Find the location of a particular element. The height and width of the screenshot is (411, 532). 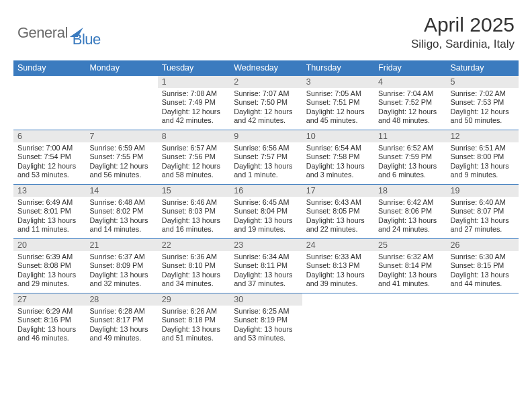

daylight-text-2: and 46 minutes. is located at coordinates (50, 338).